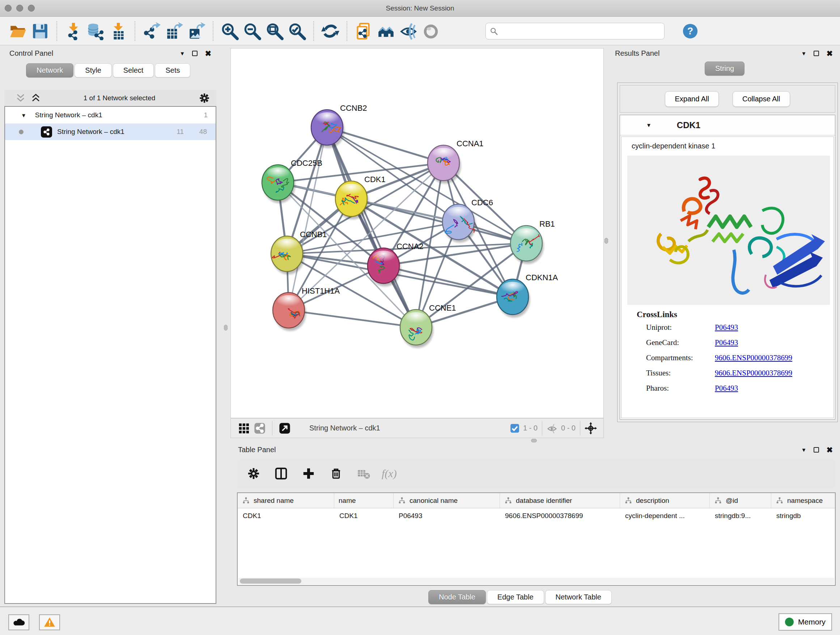 The height and width of the screenshot is (635, 840). Describe the element at coordinates (19, 622) in the screenshot. I see `cloud-status-button` at that location.